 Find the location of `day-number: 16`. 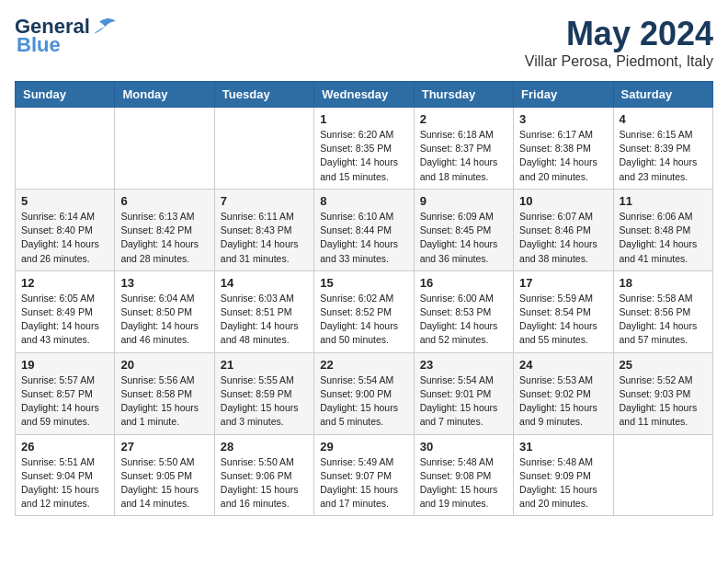

day-number: 16 is located at coordinates (463, 283).